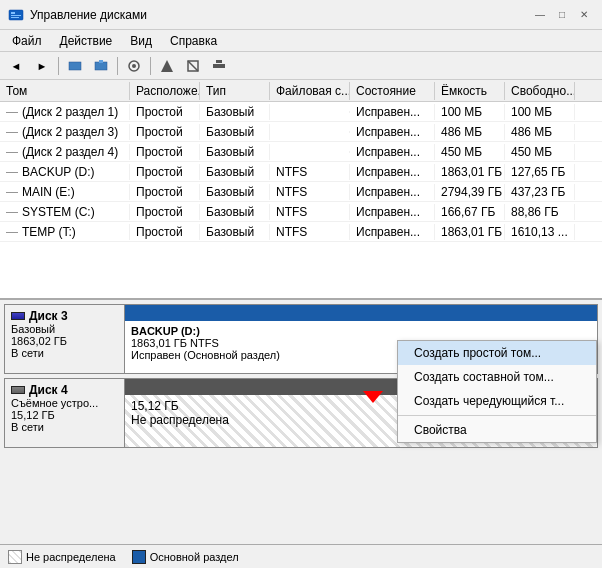  Describe the element at coordinates (86, 41) in the screenshot. I see `menu-action: Действие` at that location.